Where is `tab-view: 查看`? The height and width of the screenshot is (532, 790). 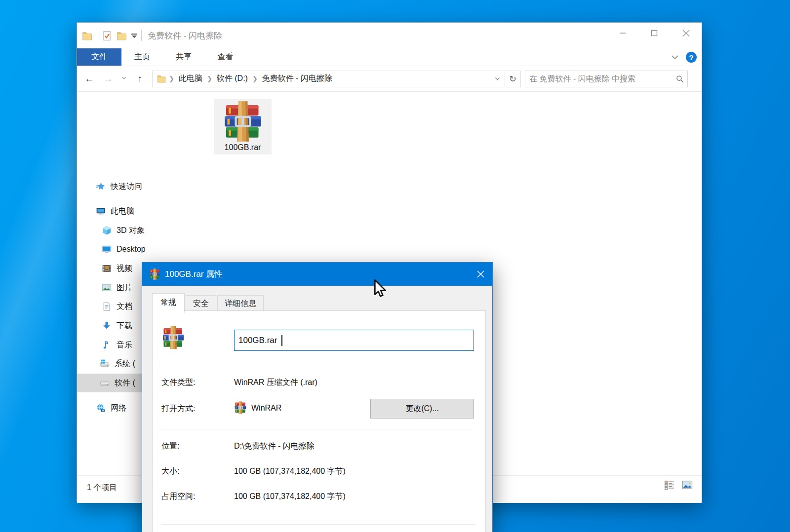 tab-view: 查看 is located at coordinates (225, 57).